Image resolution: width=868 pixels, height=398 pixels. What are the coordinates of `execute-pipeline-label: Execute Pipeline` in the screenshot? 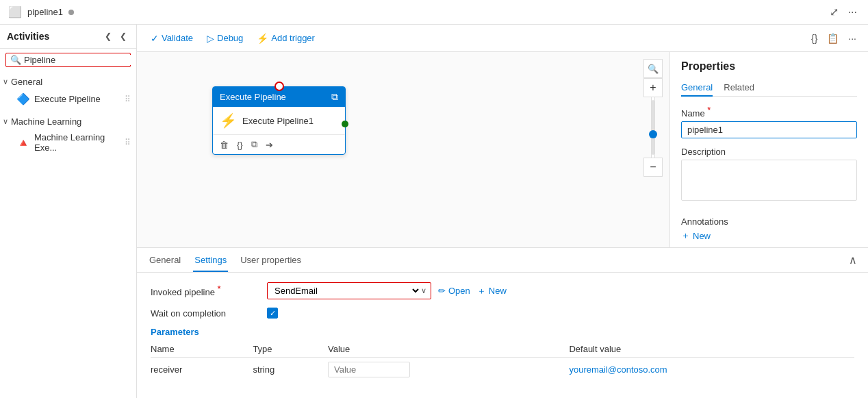 It's located at (77, 99).